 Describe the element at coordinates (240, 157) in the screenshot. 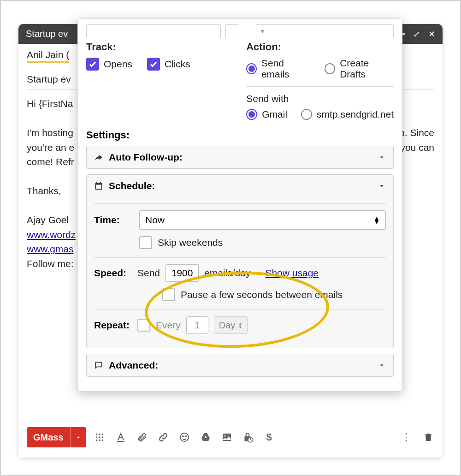

I see `auto-followup-section: Auto Follow-up:` at that location.